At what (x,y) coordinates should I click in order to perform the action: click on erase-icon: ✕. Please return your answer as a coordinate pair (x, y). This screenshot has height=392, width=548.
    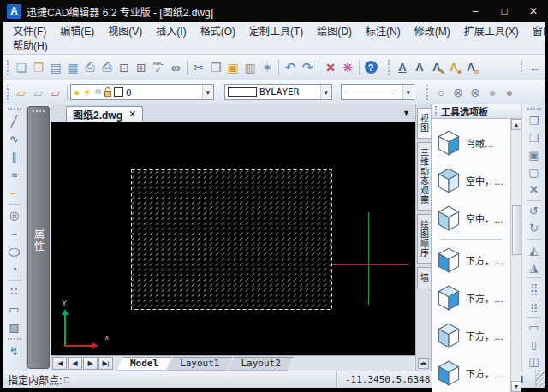
    Looking at the image, I should click on (331, 68).